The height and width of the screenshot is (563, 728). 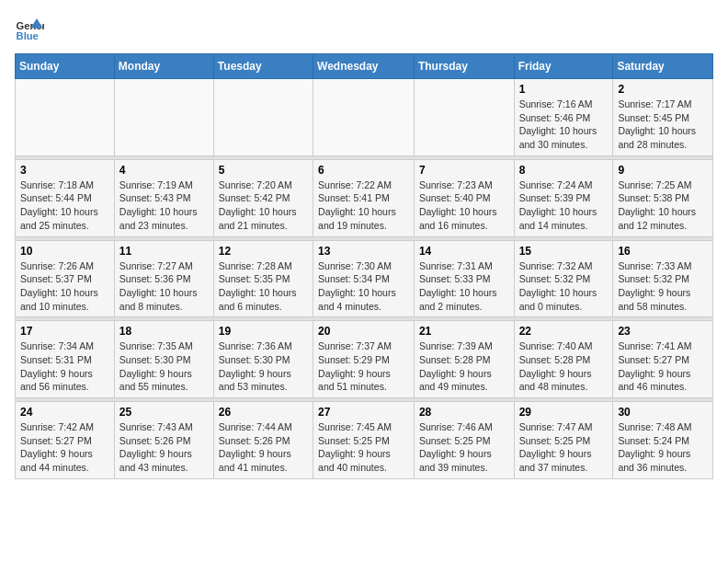 I want to click on day-cell: 21Sunrise: 7:39 AM Sunset: 5:28 PM Dayli…, so click(x=463, y=360).